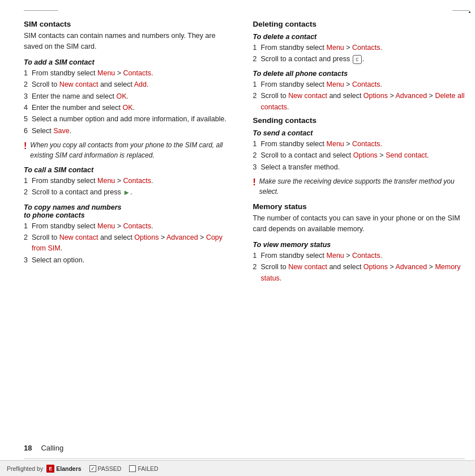  Describe the element at coordinates (148, 469) in the screenshot. I see `failed-label: FAILED` at that location.